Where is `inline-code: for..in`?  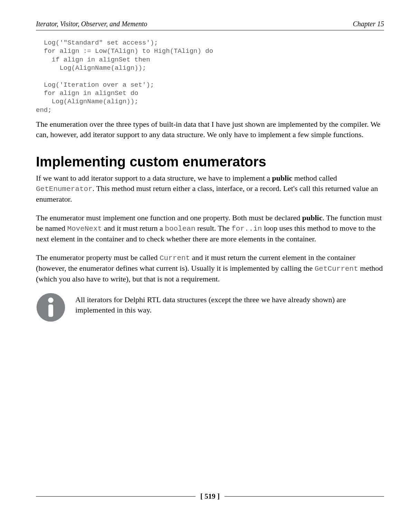 inline-code: for..in is located at coordinates (247, 229).